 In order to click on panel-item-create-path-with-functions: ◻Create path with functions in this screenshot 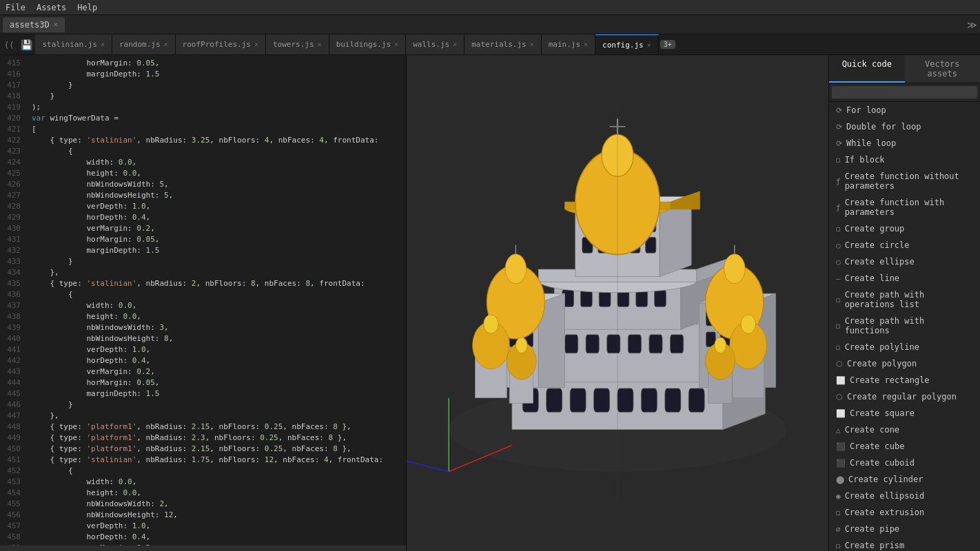, I will do `click(904, 326)`.